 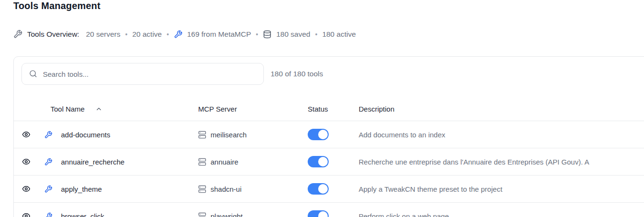 I want to click on header-tool-name-label: Tool Name, so click(x=68, y=109).